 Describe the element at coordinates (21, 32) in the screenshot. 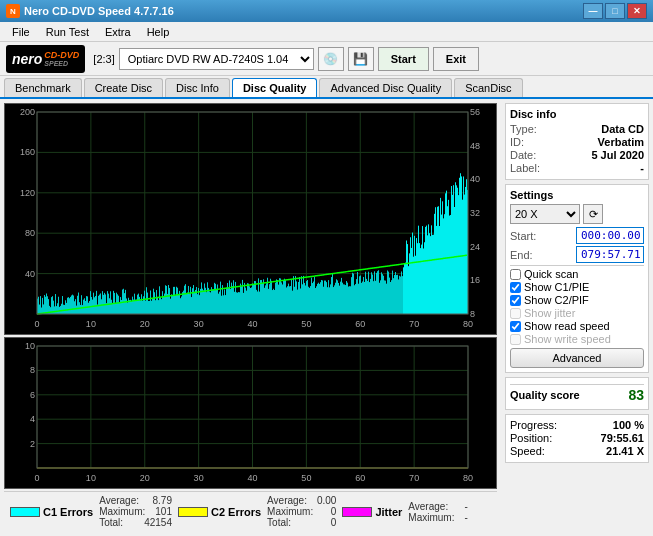

I see `menu-file: File` at that location.